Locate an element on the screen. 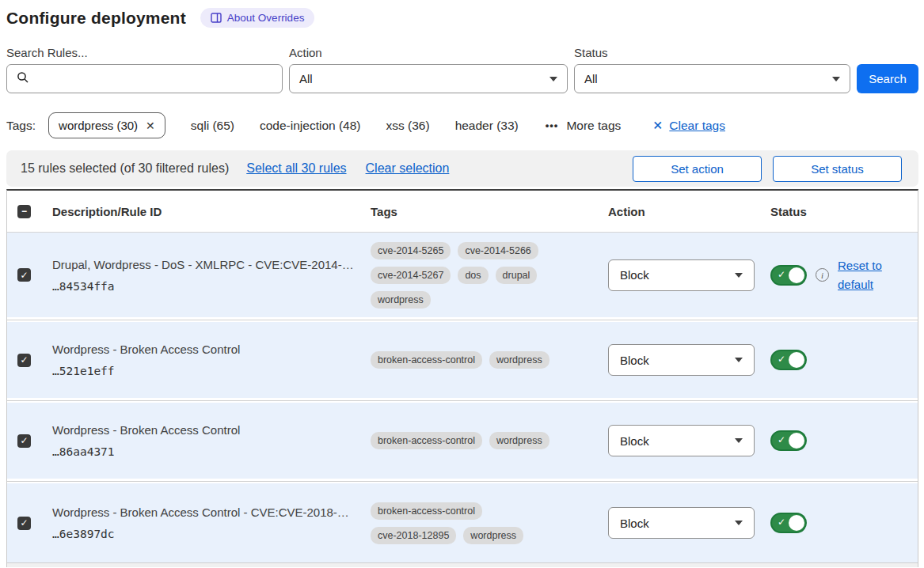 This screenshot has height=568, width=924. filters-row: Search Rules... Action All Status All Se… is located at coordinates (462, 70).